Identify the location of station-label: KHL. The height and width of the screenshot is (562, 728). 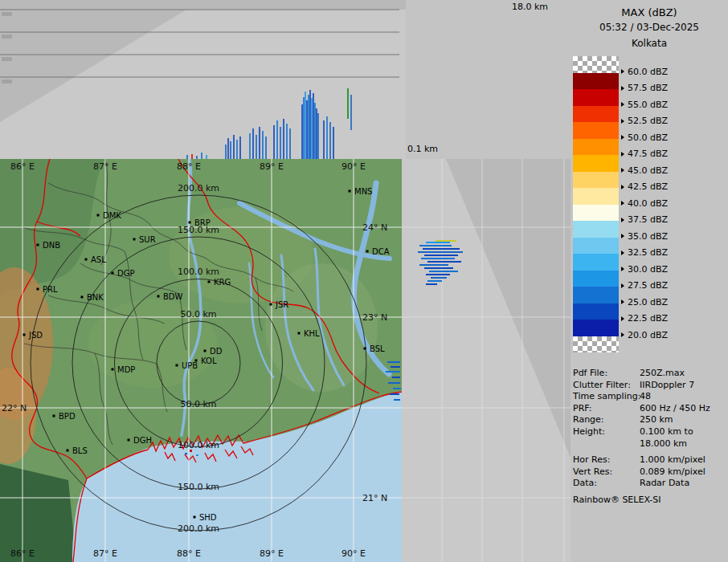
(312, 334).